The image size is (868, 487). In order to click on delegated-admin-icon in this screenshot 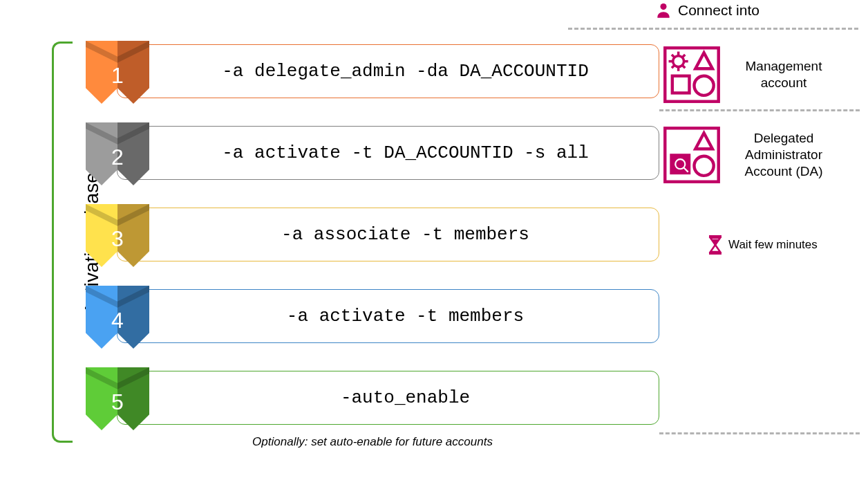, I will do `click(692, 155)`.